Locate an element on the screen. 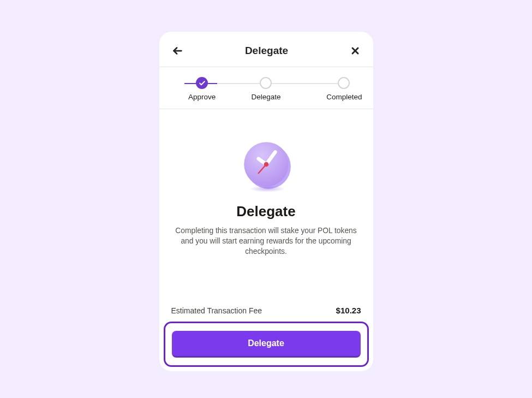 The width and height of the screenshot is (532, 398). step-delegate: Delegate is located at coordinates (266, 89).